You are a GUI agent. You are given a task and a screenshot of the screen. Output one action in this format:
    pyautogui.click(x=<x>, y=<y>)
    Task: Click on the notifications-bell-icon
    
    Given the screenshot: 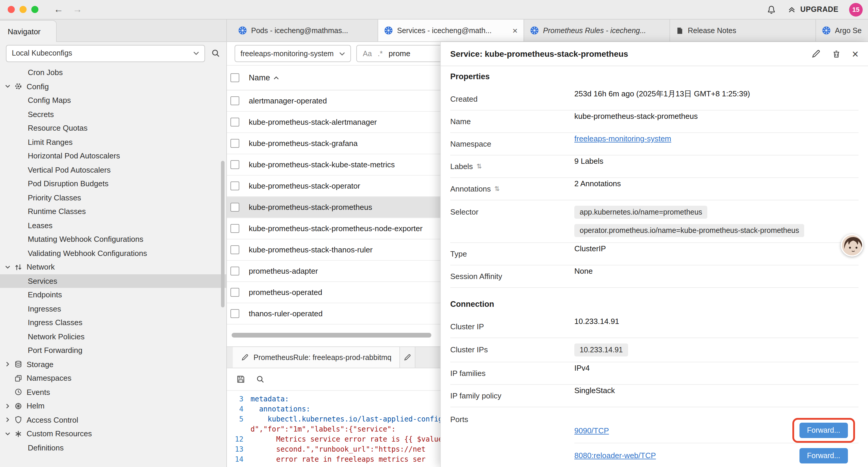 What is the action you would take?
    pyautogui.click(x=772, y=9)
    